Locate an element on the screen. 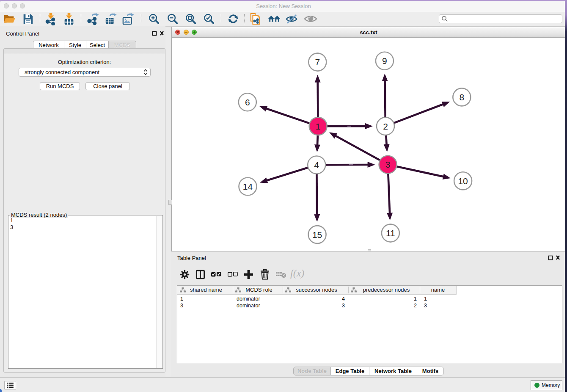 The width and height of the screenshot is (567, 392). svg-text: 9 is located at coordinates (385, 61).